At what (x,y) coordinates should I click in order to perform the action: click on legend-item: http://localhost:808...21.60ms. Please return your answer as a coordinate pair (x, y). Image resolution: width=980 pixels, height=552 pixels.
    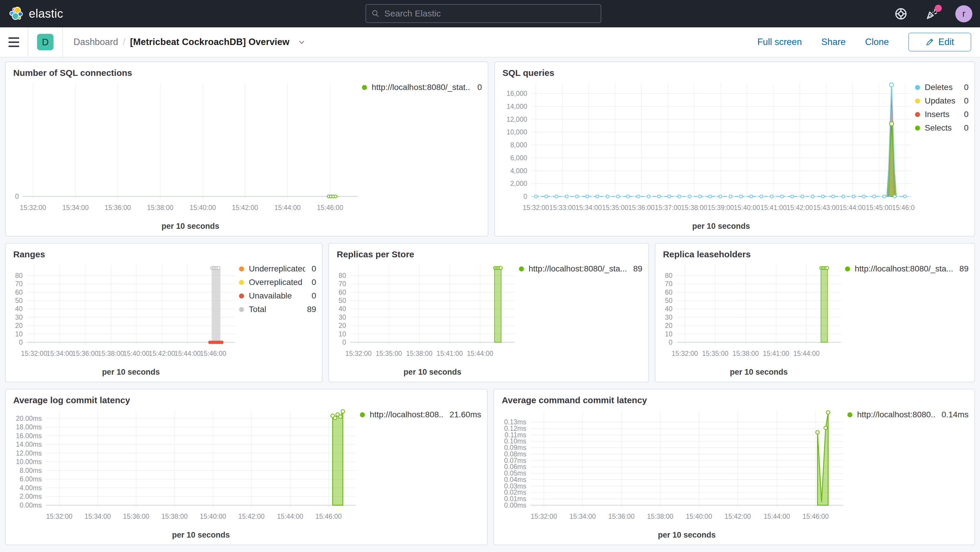
    Looking at the image, I should click on (420, 415).